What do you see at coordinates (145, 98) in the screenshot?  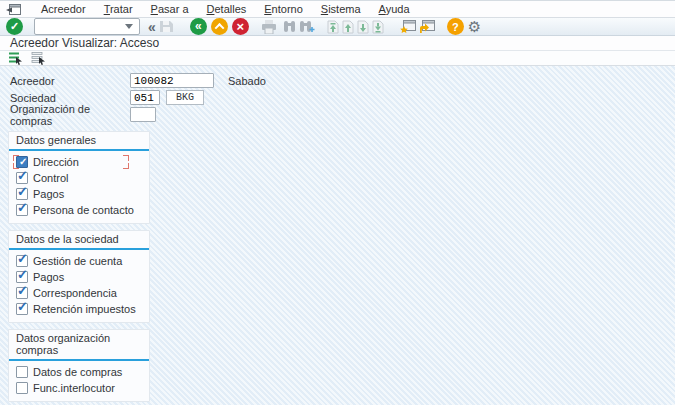 I see `sociedad-input` at bounding box center [145, 98].